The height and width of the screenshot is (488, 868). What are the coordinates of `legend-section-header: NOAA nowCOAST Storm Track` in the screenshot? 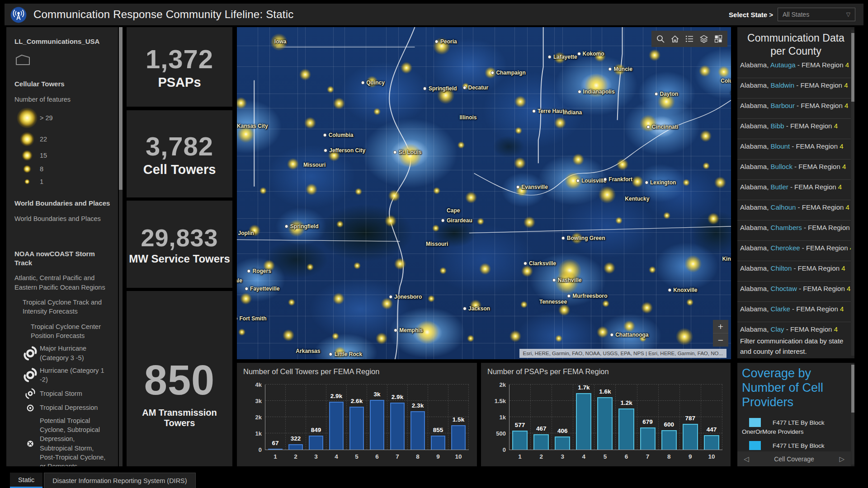 It's located at (64, 258).